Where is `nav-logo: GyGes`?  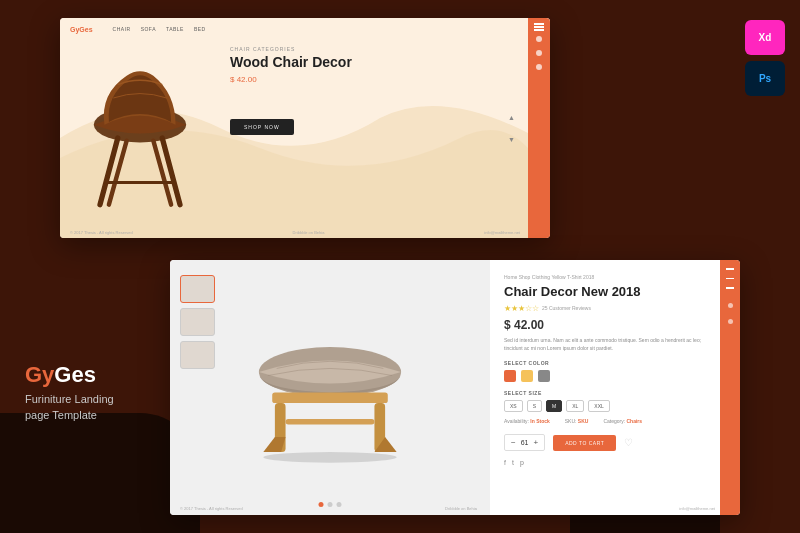 nav-logo: GyGes is located at coordinates (82, 30).